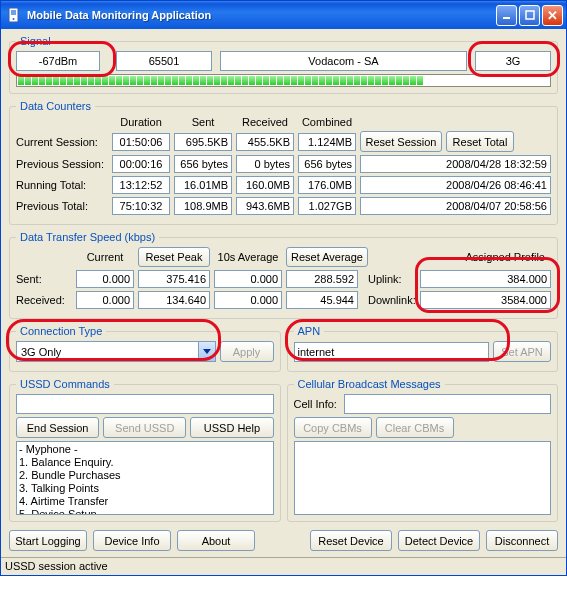  Describe the element at coordinates (248, 279) in the screenshot. I see `sent-avg: 0.000` at that location.